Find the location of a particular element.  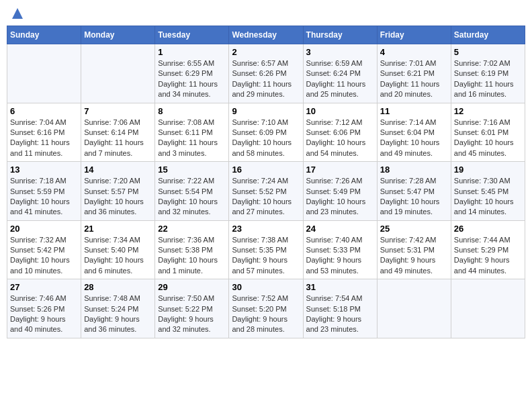

sunrise-text: Sunrise: 7:24 AM is located at coordinates (266, 181).